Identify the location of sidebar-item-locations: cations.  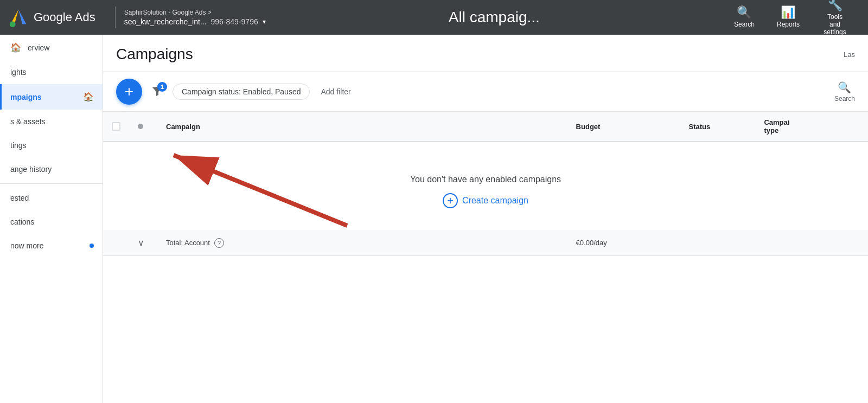
(51, 222).